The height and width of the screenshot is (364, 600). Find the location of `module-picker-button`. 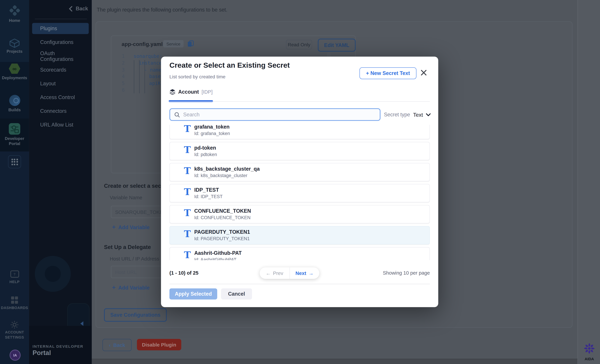

module-picker-button is located at coordinates (15, 162).